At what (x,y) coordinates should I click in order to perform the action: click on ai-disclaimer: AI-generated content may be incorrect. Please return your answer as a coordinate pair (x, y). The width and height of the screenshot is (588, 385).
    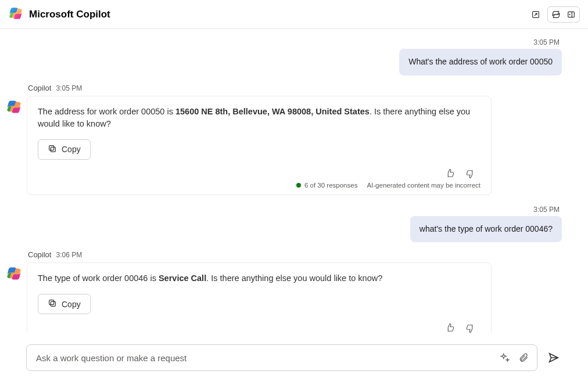
    Looking at the image, I should click on (424, 185).